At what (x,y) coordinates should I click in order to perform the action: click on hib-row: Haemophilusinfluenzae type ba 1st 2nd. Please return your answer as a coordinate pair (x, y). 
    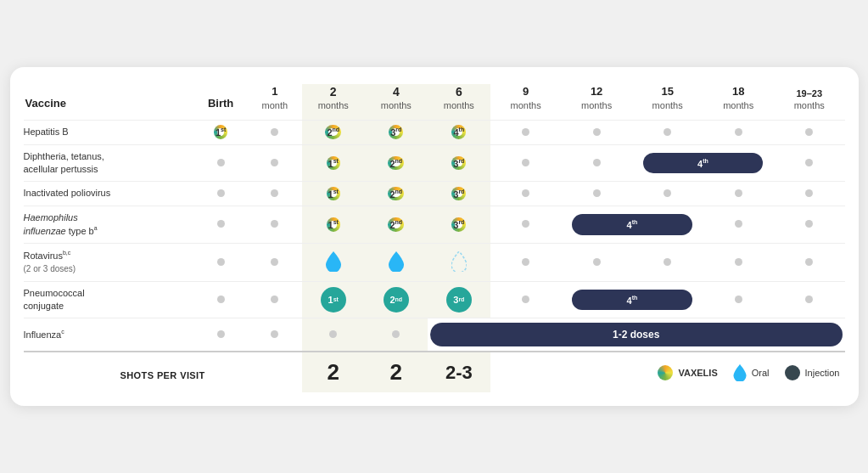
    Looking at the image, I should click on (434, 224).